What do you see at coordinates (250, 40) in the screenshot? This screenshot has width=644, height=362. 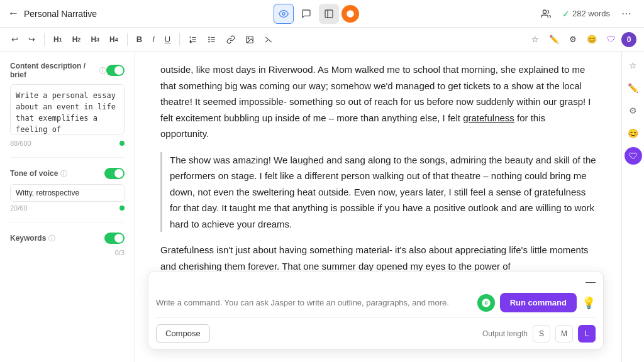 I see `image-button` at bounding box center [250, 40].